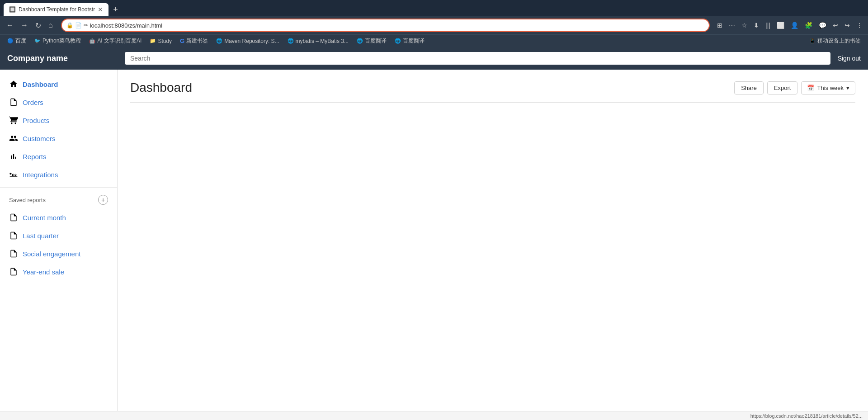 The height and width of the screenshot is (420, 868). Describe the element at coordinates (79, 25) in the screenshot. I see `page-icon: 📄` at that location.